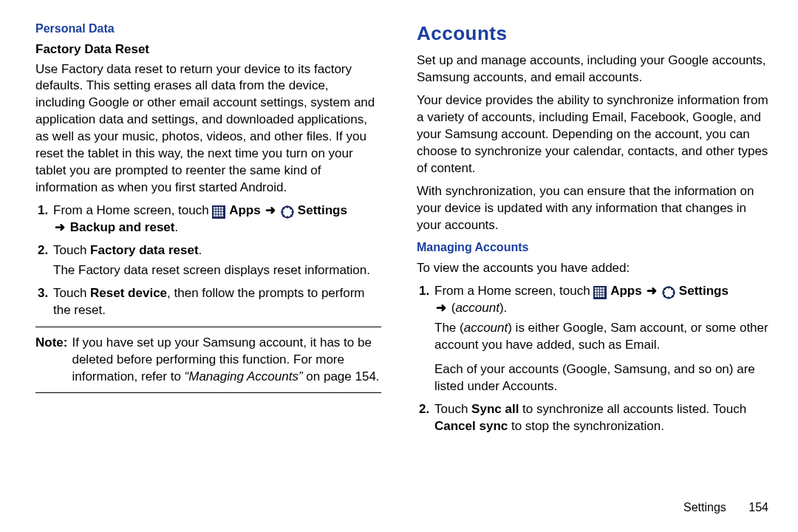  I want to click on footer-section: Settings, so click(705, 507).